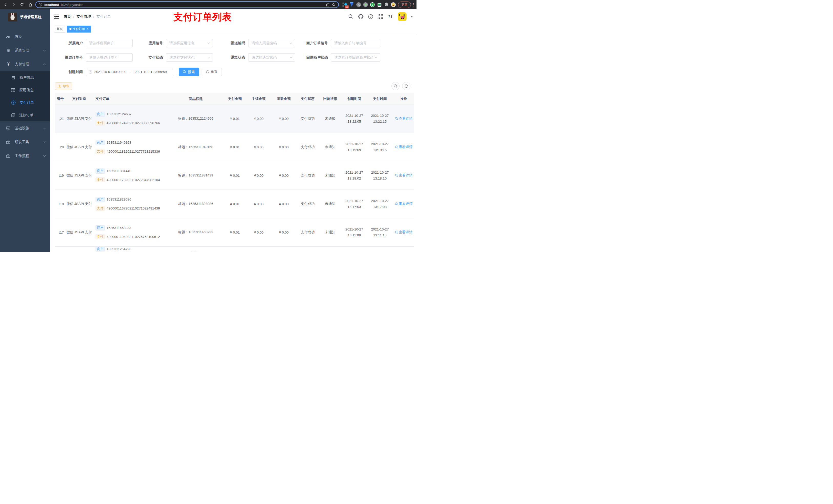 The height and width of the screenshot is (504, 833). Describe the element at coordinates (351, 17) in the screenshot. I see `header-search-icon` at that location.